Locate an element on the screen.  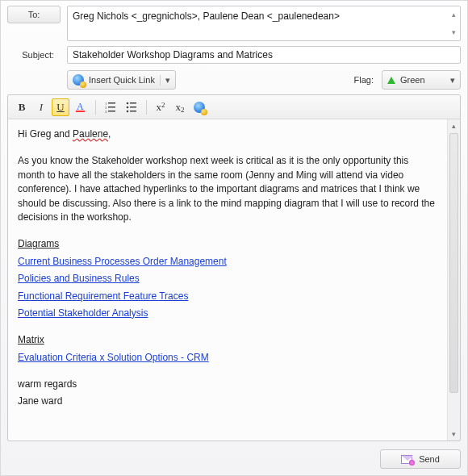
diagram-link: Functional Requirement Feature Traces is located at coordinates (103, 296).